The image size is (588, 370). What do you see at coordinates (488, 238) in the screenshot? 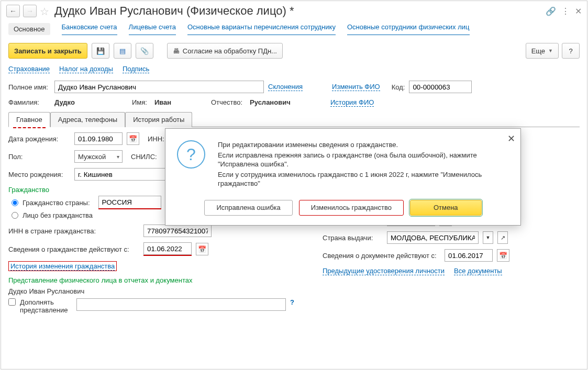
I see `issuing-country-dropdown-button: ▼` at bounding box center [488, 238].